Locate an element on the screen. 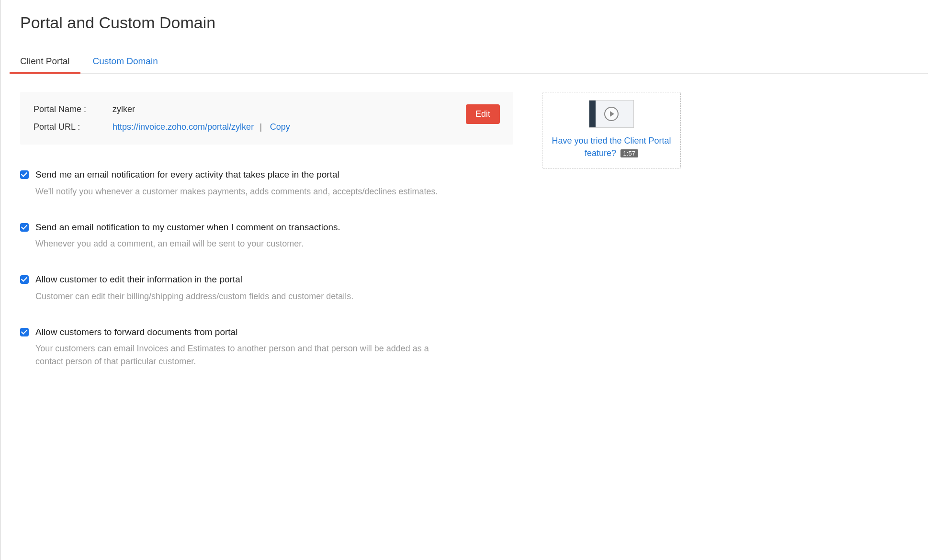  setting-row: Allow customers to forward documents fro… is located at coordinates (267, 347).